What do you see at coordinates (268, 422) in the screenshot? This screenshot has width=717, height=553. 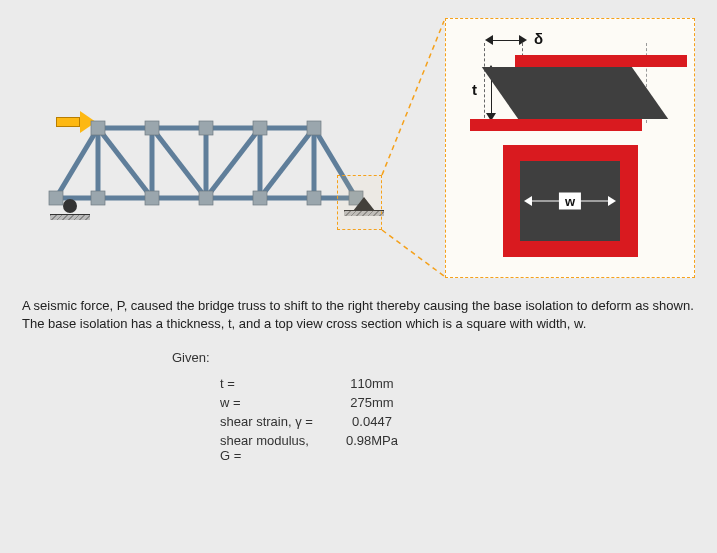 I see `param-cell: shear strain, γ =` at bounding box center [268, 422].